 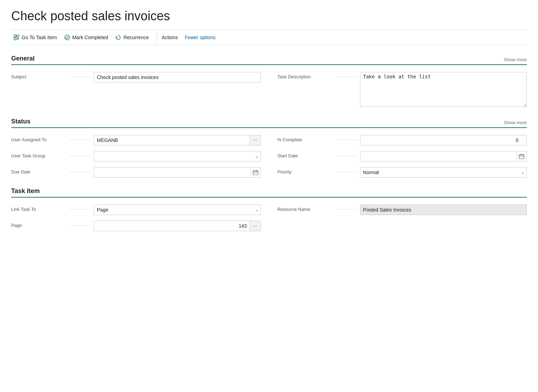 What do you see at coordinates (269, 16) in the screenshot?
I see `page-title: Check posted sales invoices` at bounding box center [269, 16].